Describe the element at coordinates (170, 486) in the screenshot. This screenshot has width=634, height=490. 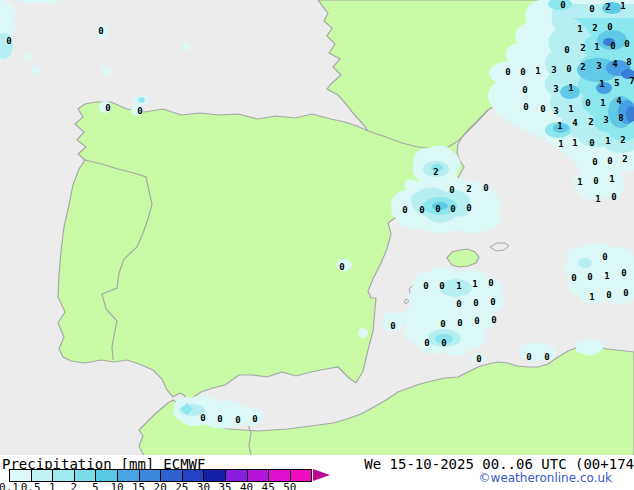
I see `color-scale-tick-labels: 0.10.5125101520253035404550` at that location.